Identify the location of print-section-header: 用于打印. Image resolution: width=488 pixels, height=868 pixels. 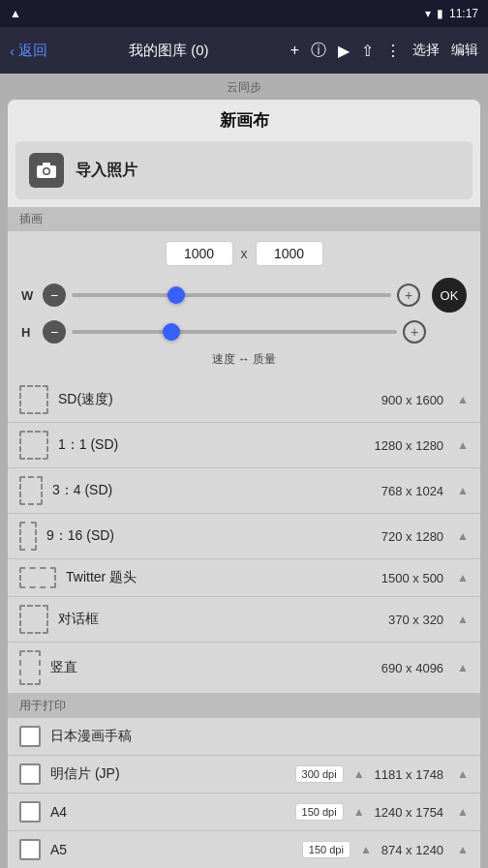
(244, 706).